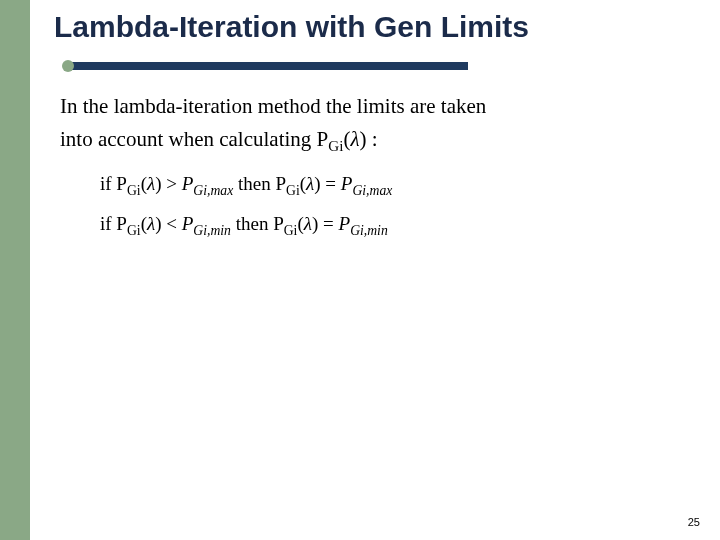 Image resolution: width=720 pixels, height=540 pixels. I want to click on left-accent-bar, so click(15, 270).